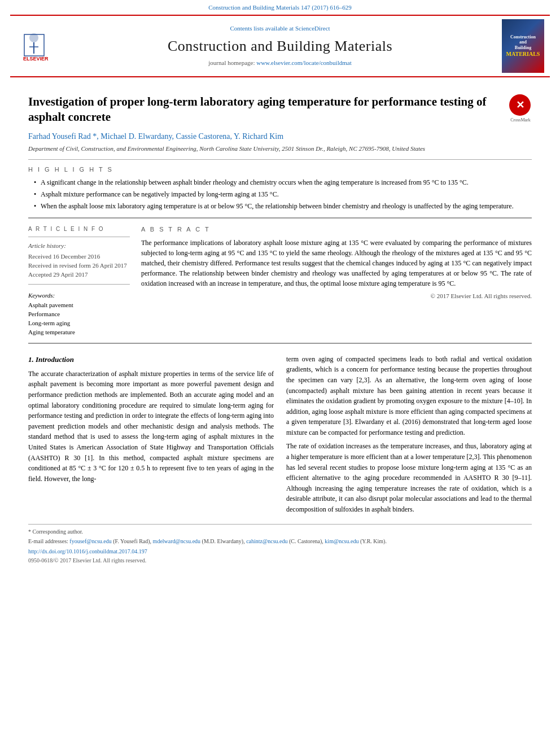 This screenshot has width=560, height=747. Describe the element at coordinates (49, 541) in the screenshot. I see `email-label: E-mail addresses:` at that location.